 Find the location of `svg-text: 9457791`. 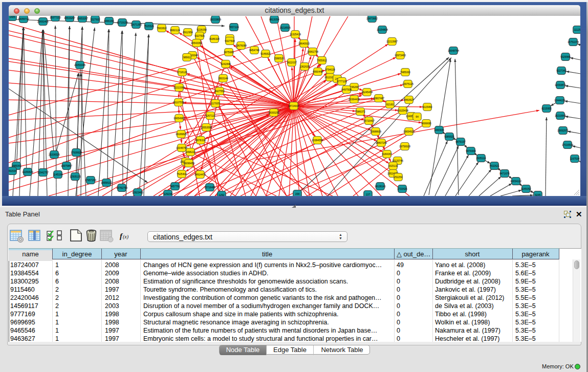

svg-text: 9457791 is located at coordinates (175, 186).